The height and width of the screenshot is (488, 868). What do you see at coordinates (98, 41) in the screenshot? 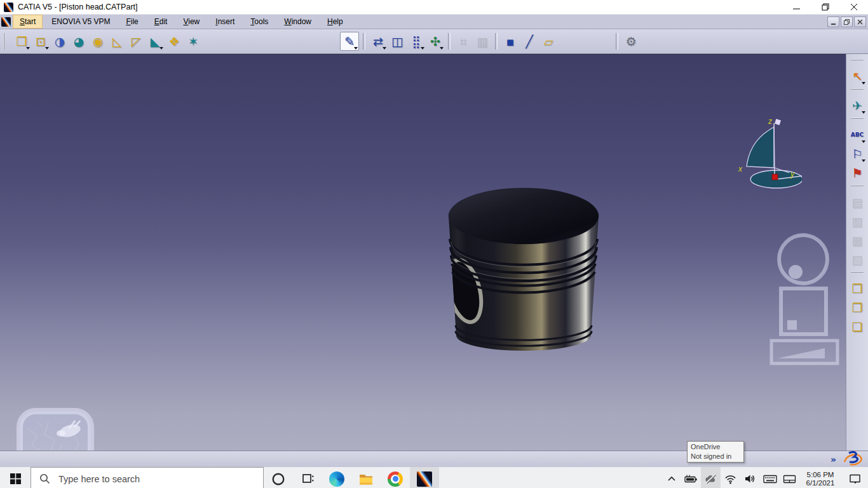
I see `hole-icon: ◉` at bounding box center [98, 41].